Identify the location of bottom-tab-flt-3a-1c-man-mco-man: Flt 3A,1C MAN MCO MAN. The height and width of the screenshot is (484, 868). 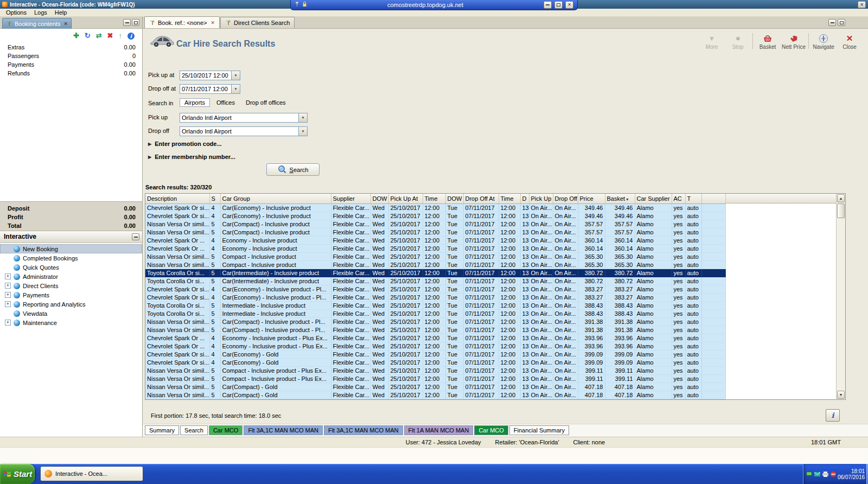
(283, 430).